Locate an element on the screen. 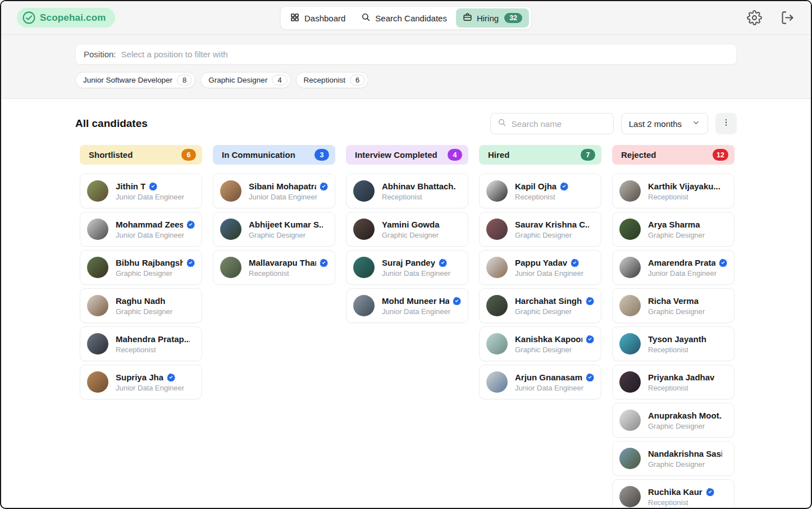  candidate-card: Kanishka Kapoor Graphic Designer is located at coordinates (540, 344).